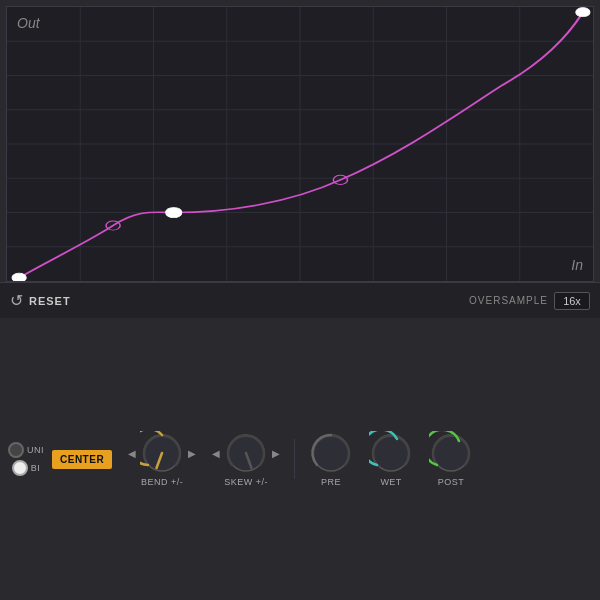 Image resolution: width=600 pixels, height=600 pixels. What do you see at coordinates (451, 453) in the screenshot?
I see `post-knob` at bounding box center [451, 453].